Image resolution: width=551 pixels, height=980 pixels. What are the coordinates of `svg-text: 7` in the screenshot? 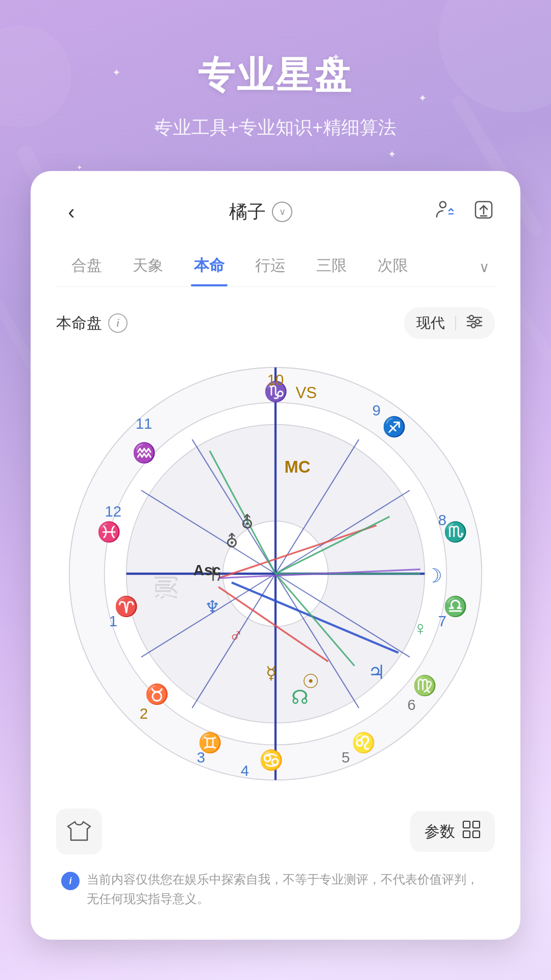 It's located at (442, 621).